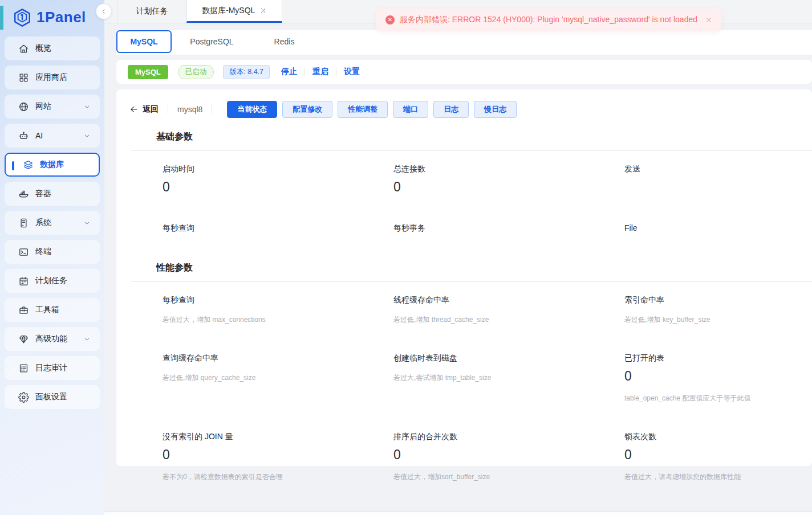  What do you see at coordinates (425, 358) in the screenshot?
I see `field-label: 创建临时表到磁盘` at bounding box center [425, 358].